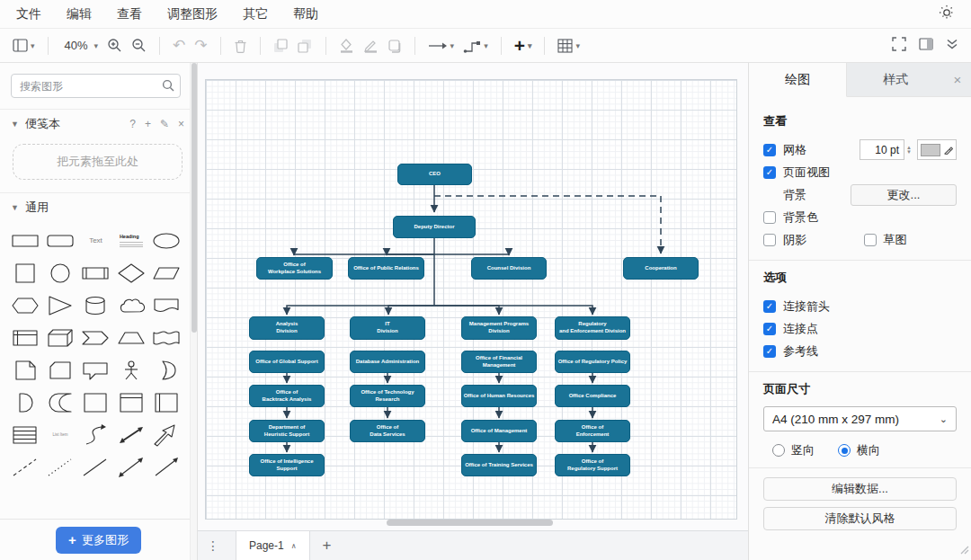 The image size is (971, 560). What do you see at coordinates (115, 45) in the screenshot?
I see `zoom-in-button` at bounding box center [115, 45].